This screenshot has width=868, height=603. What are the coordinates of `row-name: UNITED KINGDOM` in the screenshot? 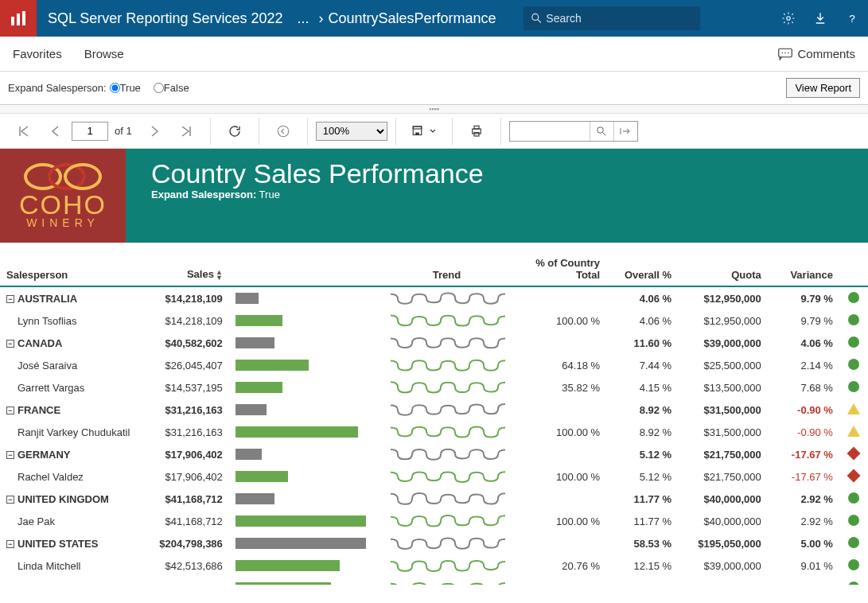 It's located at (64, 500).